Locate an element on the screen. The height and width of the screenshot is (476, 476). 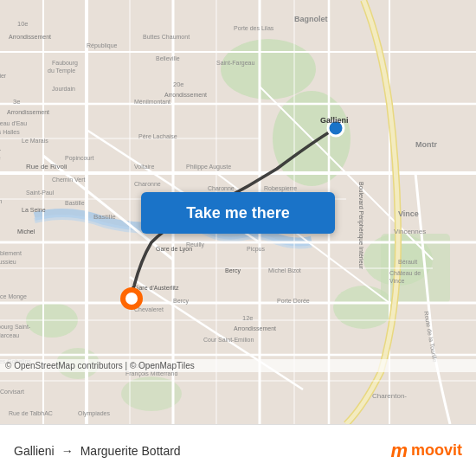
take-me-there-button: Take me there is located at coordinates (238, 213).